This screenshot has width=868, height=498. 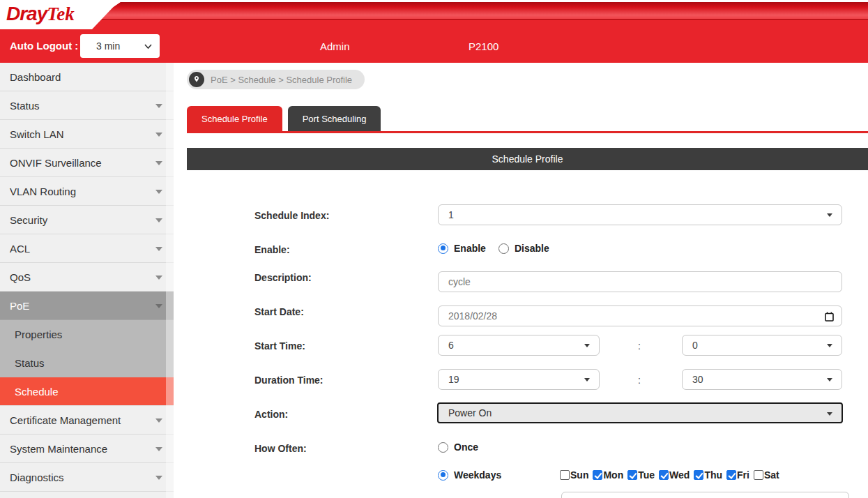 I want to click on duration-hour-value: 19, so click(x=454, y=379).